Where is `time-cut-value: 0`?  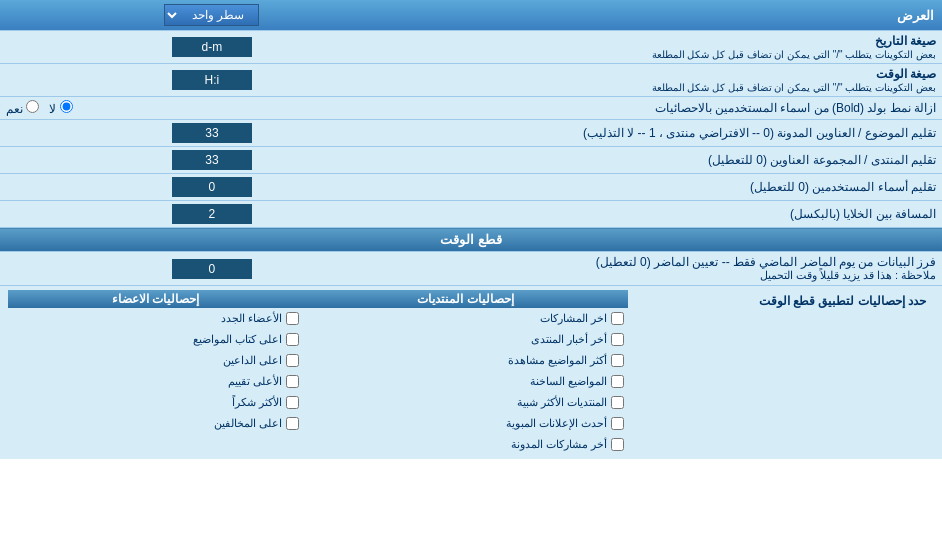
time-cut-value: 0 is located at coordinates (212, 269).